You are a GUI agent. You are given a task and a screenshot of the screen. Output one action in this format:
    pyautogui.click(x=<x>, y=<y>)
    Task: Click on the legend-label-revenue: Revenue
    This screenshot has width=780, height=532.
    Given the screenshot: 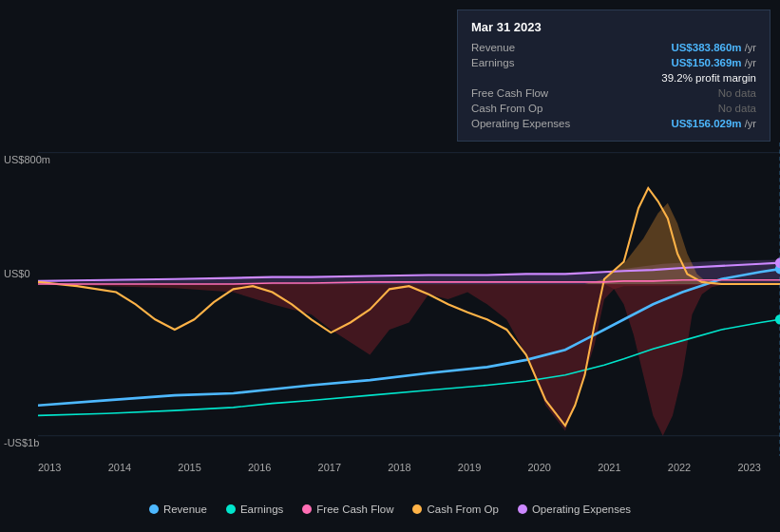 What is the action you would take?
    pyautogui.click(x=185, y=509)
    